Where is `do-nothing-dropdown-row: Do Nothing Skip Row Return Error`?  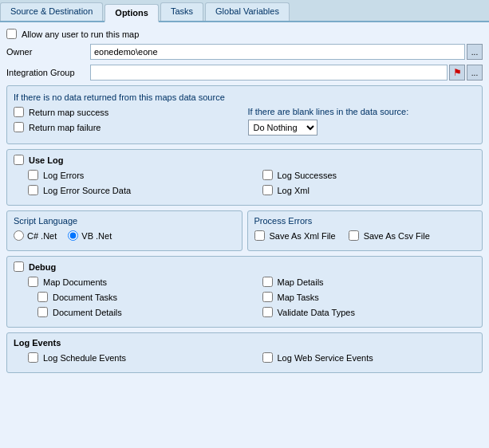 do-nothing-dropdown-row: Do Nothing Skip Row Return Error is located at coordinates (362, 128).